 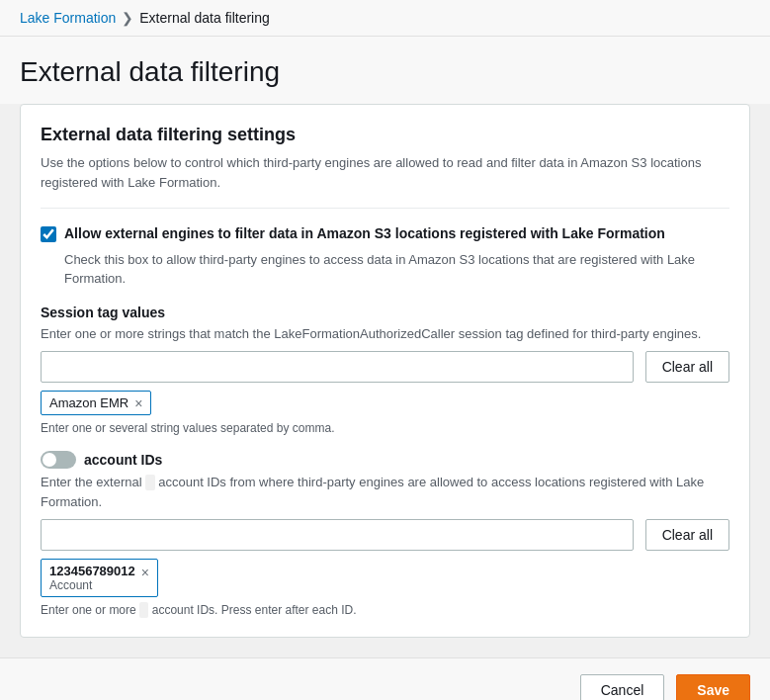 What do you see at coordinates (93, 577) in the screenshot?
I see `account-tag-content: 123456789012 Account` at bounding box center [93, 577].